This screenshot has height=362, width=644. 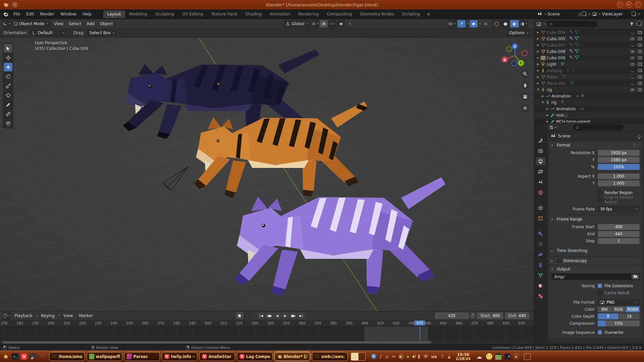 What do you see at coordinates (8, 95) in the screenshot?
I see `transform-tool` at bounding box center [8, 95].